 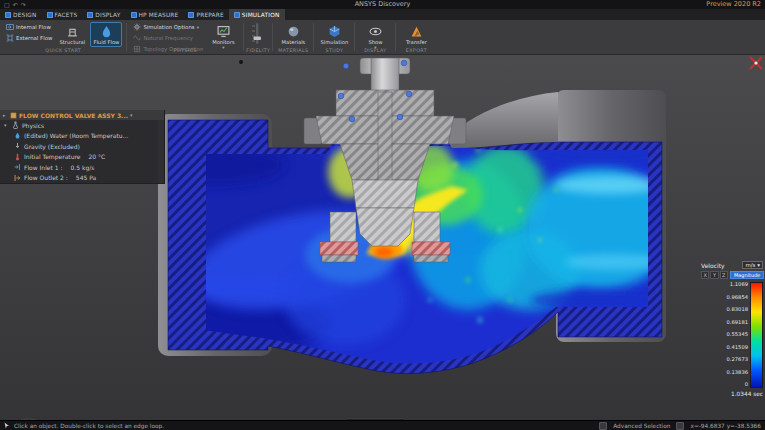 I want to click on seat-ring-right, so click(x=431, y=258).